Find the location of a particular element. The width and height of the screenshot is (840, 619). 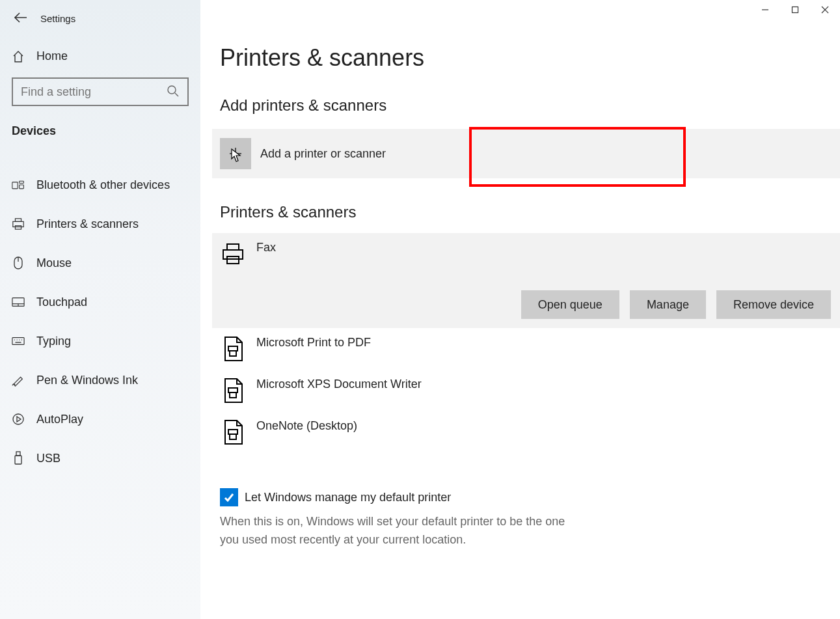

add-printer-label: Add a printer or scanner is located at coordinates (323, 154).